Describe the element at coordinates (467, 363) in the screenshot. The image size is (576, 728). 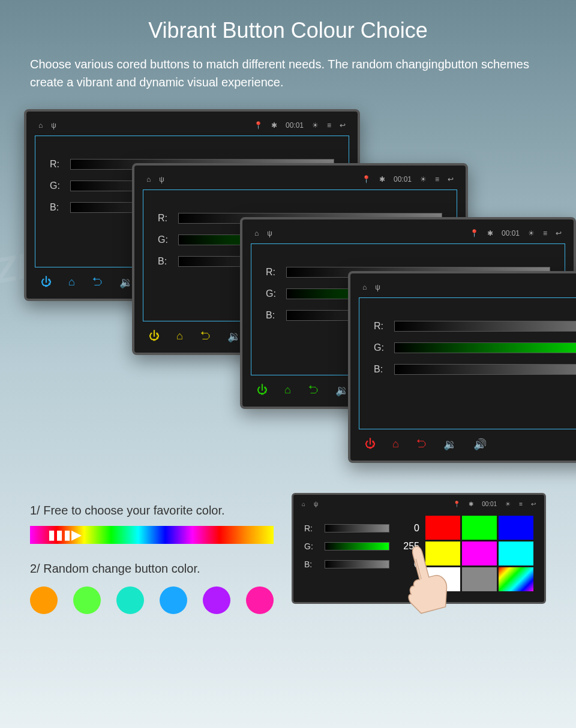
I see `color-panel: R: 0 G: 255 B: 0` at that location.